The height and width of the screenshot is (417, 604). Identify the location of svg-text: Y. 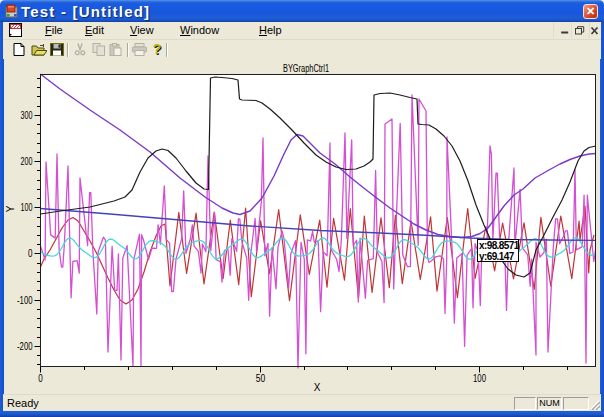
(10, 208).